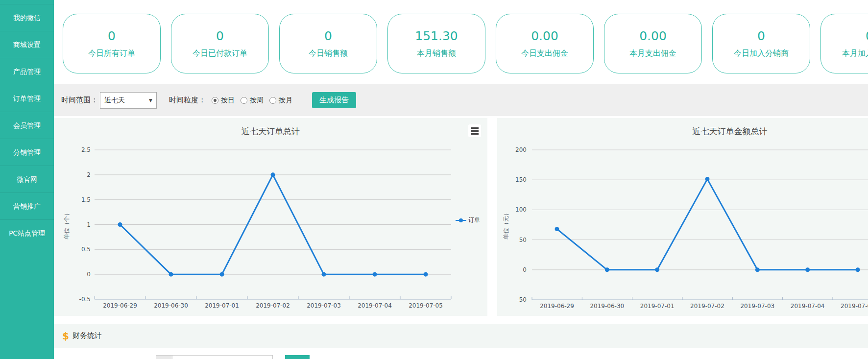 This screenshot has width=868, height=359. I want to click on stat-label: 本月销售额, so click(436, 54).